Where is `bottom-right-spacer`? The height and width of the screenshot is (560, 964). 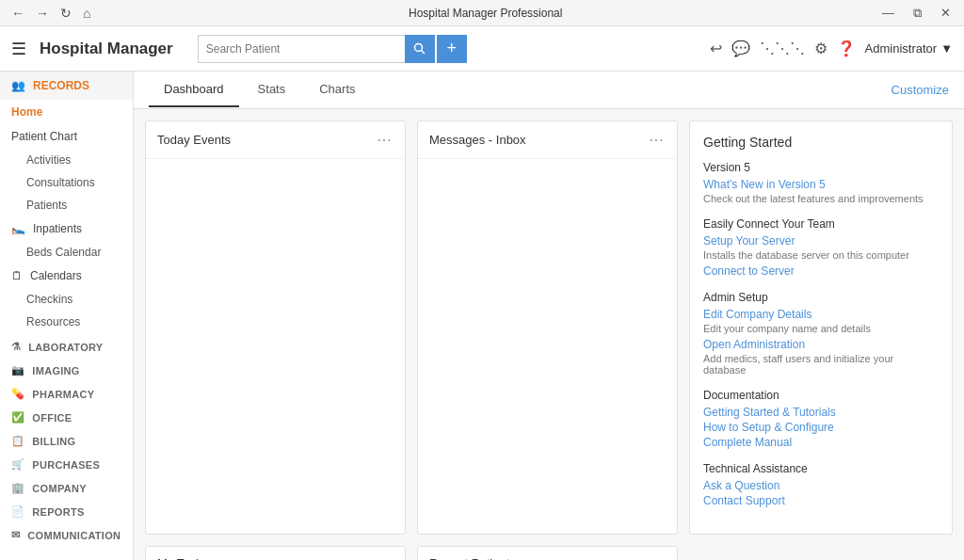
bottom-right-spacer is located at coordinates (821, 553).